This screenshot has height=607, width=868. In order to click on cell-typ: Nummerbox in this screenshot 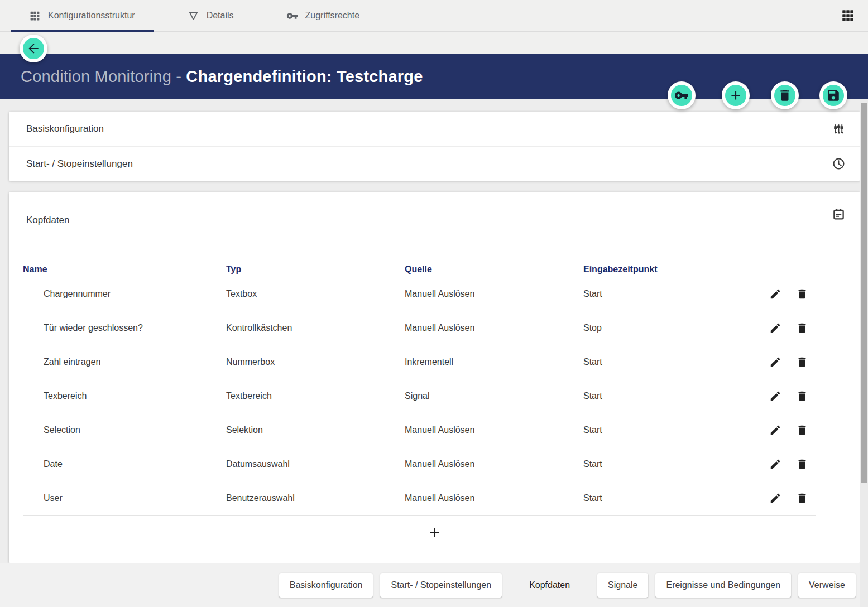, I will do `click(315, 362)`.